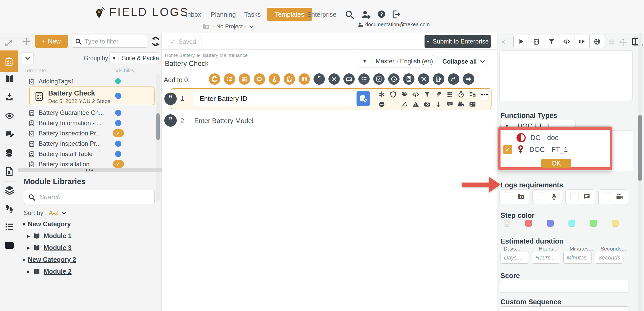 This screenshot has height=311, width=644. What do you see at coordinates (438, 94) in the screenshot?
I see `paperclip-icon` at bounding box center [438, 94].